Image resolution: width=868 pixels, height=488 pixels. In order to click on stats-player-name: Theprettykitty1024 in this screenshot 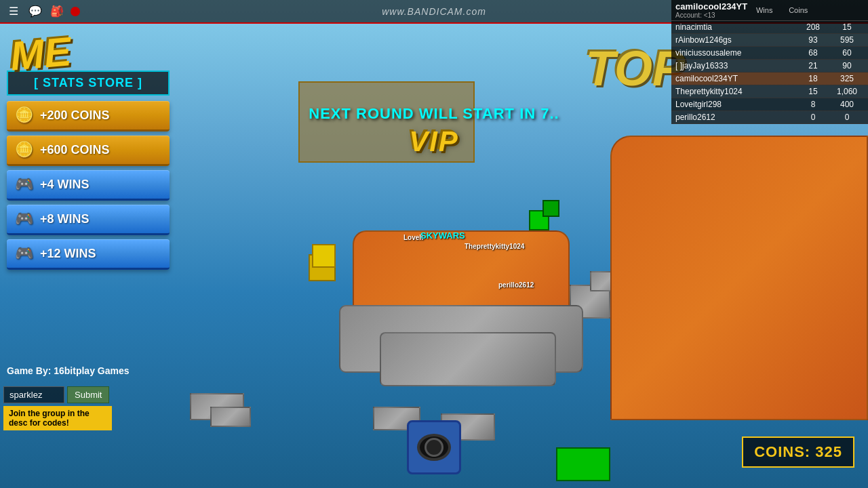, I will do `click(736, 92)`.